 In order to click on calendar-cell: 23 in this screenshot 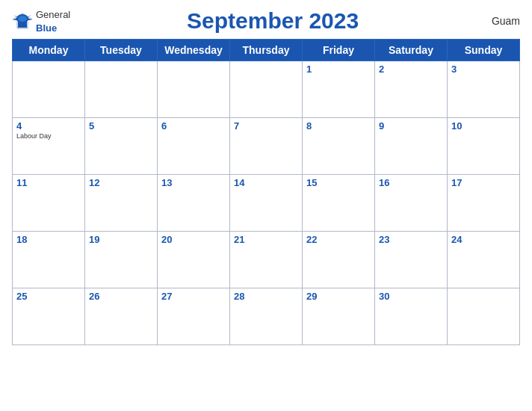, I will do `click(411, 260)`.